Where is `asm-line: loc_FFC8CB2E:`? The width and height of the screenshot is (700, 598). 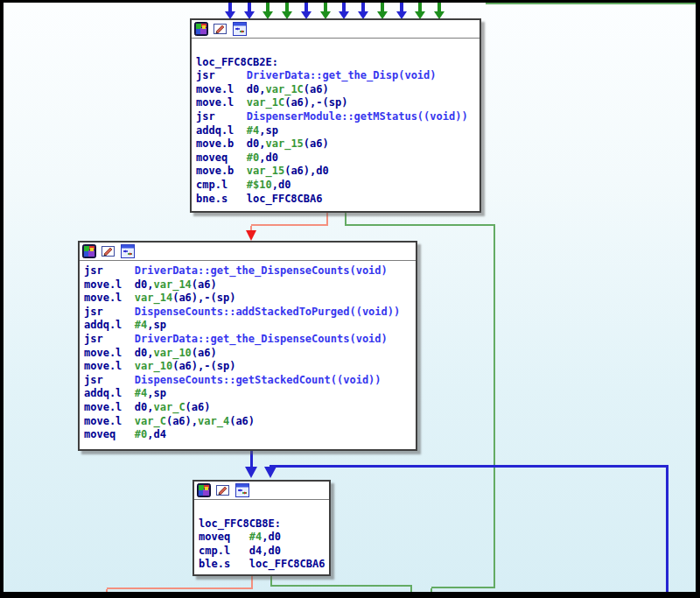 asm-line: loc_FFC8CB2E: is located at coordinates (338, 63).